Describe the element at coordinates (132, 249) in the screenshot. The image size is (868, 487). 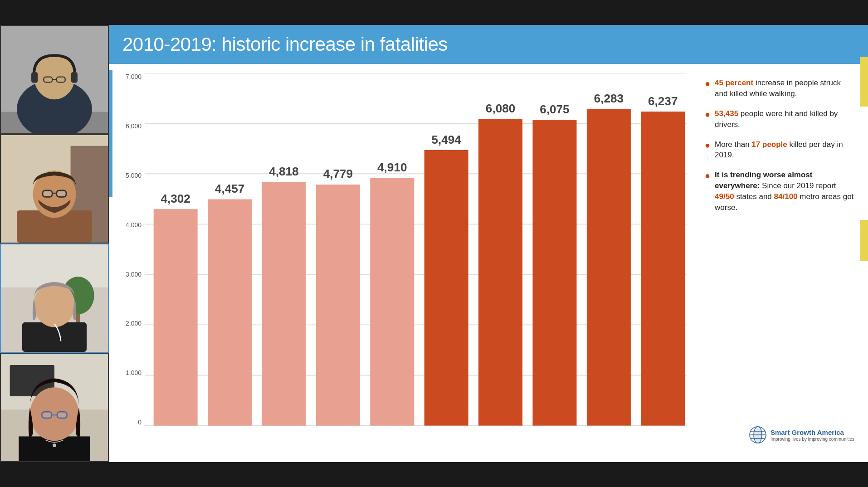
I see `y-axis: 7,000 6,000 5,000 4,000 3,000 2,000 1,00…` at that location.